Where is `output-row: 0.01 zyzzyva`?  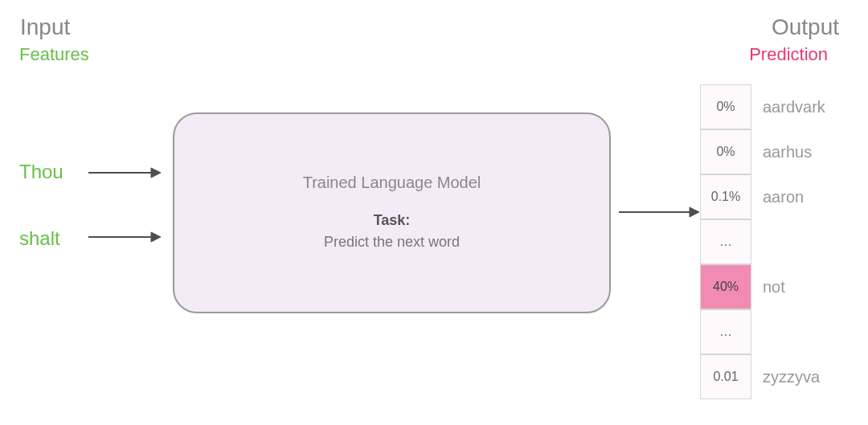 output-row: 0.01 zyzzyva is located at coordinates (770, 377).